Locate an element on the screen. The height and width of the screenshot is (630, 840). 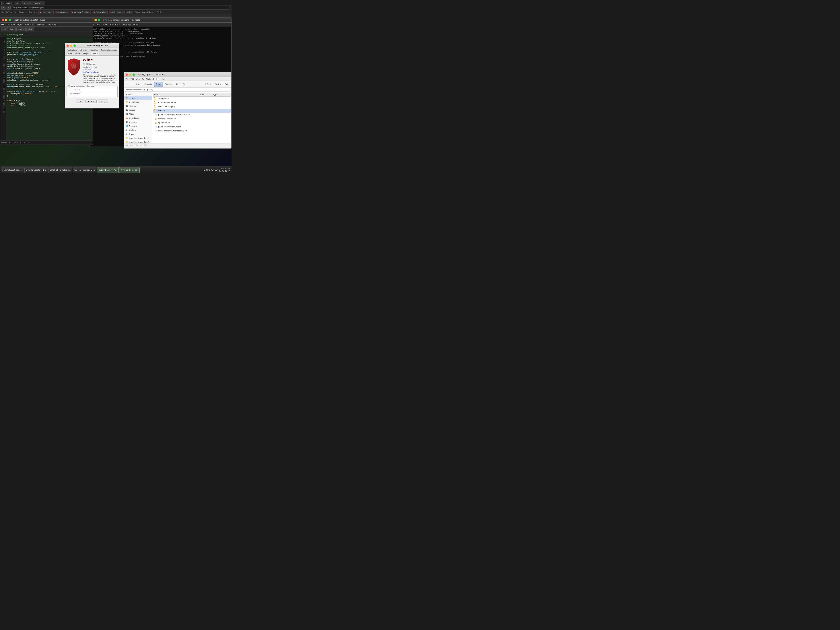
wine-apply-button: Apply is located at coordinates (103, 101).